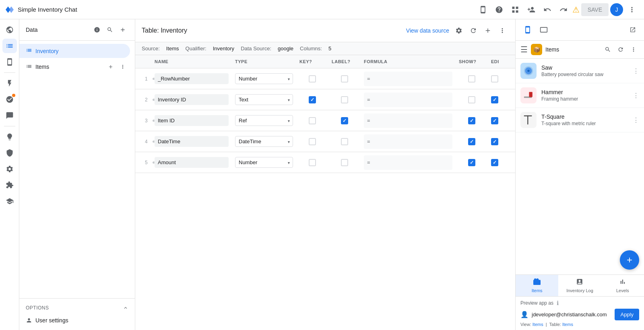 The height and width of the screenshot is (330, 644). I want to click on col-type-select-4: DateTime, so click(264, 142).